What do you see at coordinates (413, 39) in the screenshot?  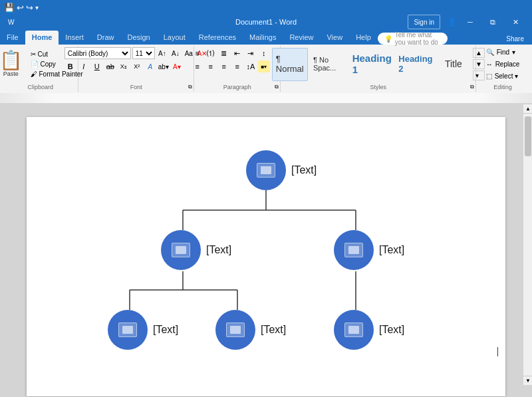 I see `tell-me-input: 💡 Tell me what you want to do` at bounding box center [413, 39].